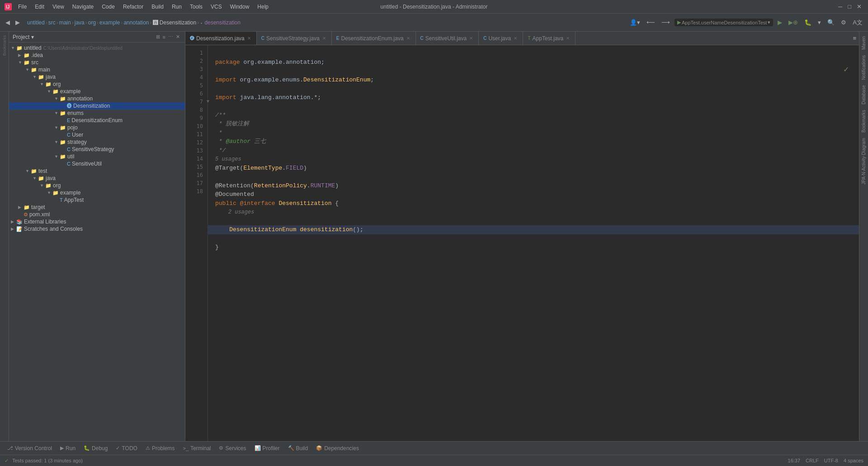 The width and height of the screenshot is (868, 466). I want to click on tree-item-strategy: ▼ 📁 strategy, so click(97, 142).